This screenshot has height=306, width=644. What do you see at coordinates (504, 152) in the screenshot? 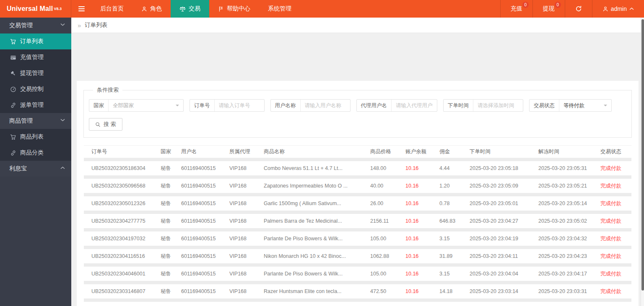
I see `column-header: 下单时间` at bounding box center [504, 152].